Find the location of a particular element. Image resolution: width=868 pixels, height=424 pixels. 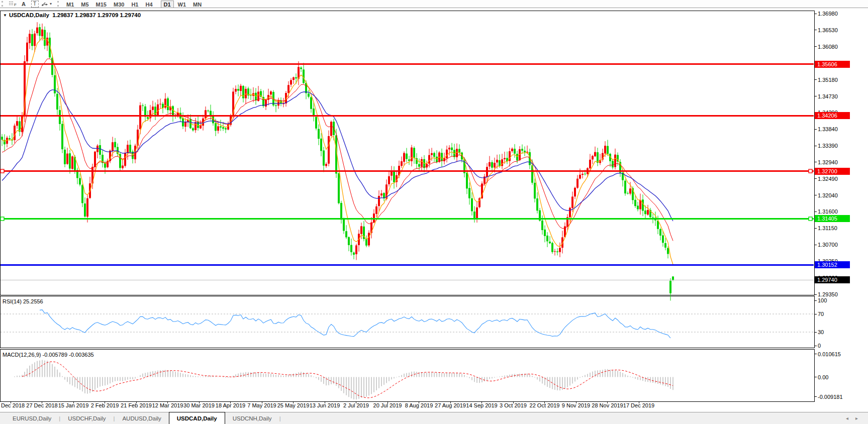

rsi-panel is located at coordinates (408, 323).